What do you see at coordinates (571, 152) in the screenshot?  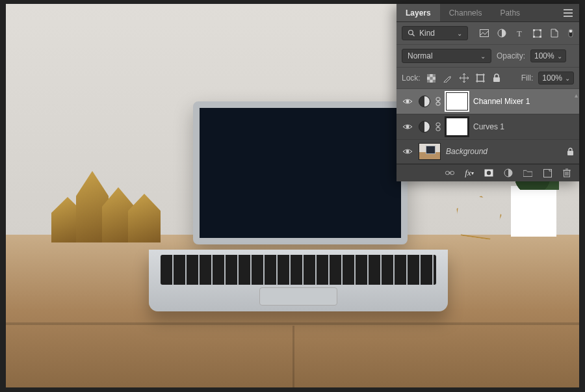 I see `layer-lock-icon` at bounding box center [571, 152].